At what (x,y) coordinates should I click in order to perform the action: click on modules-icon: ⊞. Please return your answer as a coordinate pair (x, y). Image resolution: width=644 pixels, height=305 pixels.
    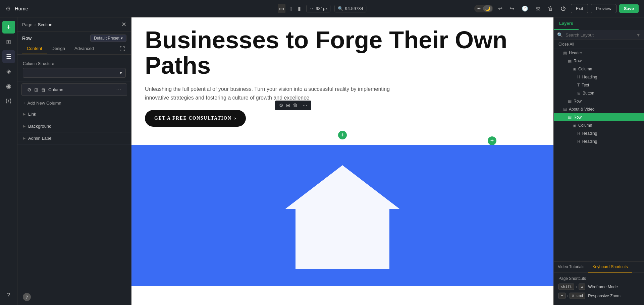
    Looking at the image, I should click on (9, 42).